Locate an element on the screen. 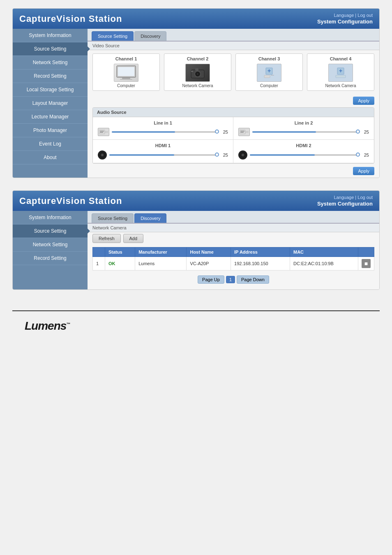  audio-grid: Line in 1 is located at coordinates (233, 140).